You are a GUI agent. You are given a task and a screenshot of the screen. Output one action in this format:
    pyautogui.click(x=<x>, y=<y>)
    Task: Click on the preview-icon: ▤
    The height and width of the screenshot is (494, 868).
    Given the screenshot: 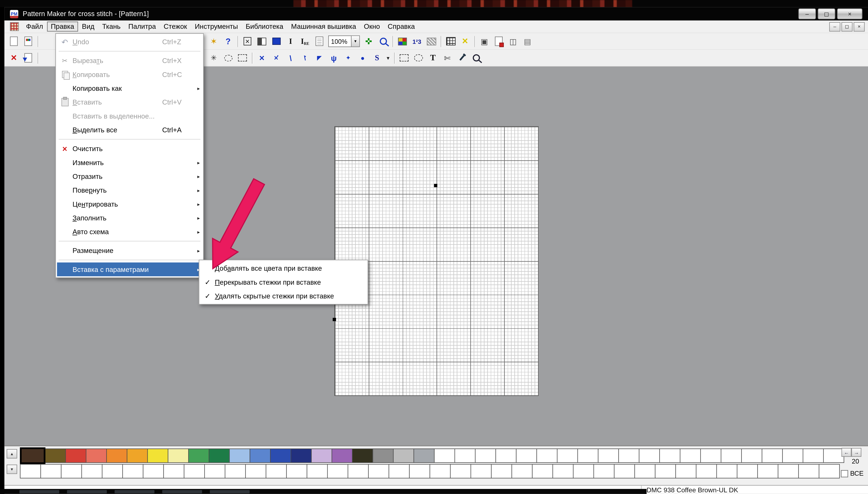 What is the action you would take?
    pyautogui.click(x=528, y=41)
    